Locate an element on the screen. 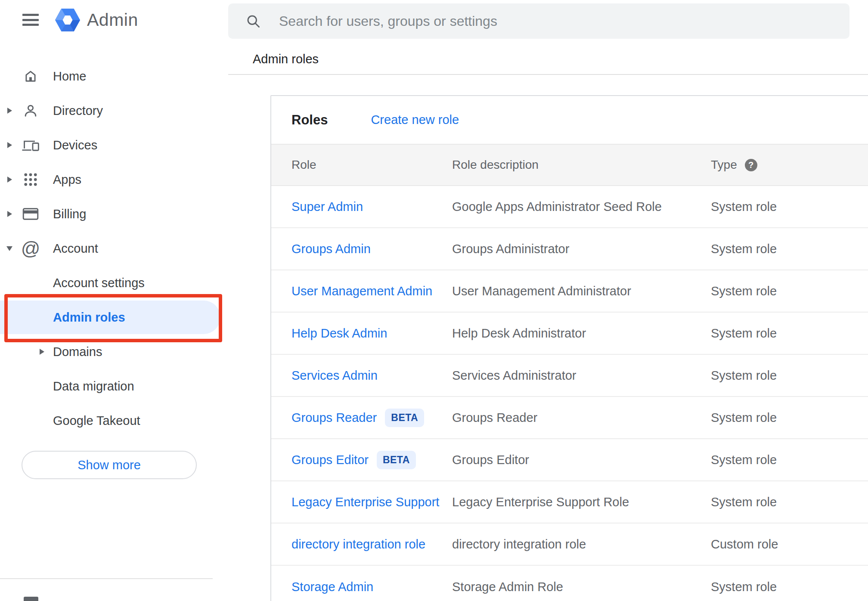  devices-icon is located at coordinates (31, 145).